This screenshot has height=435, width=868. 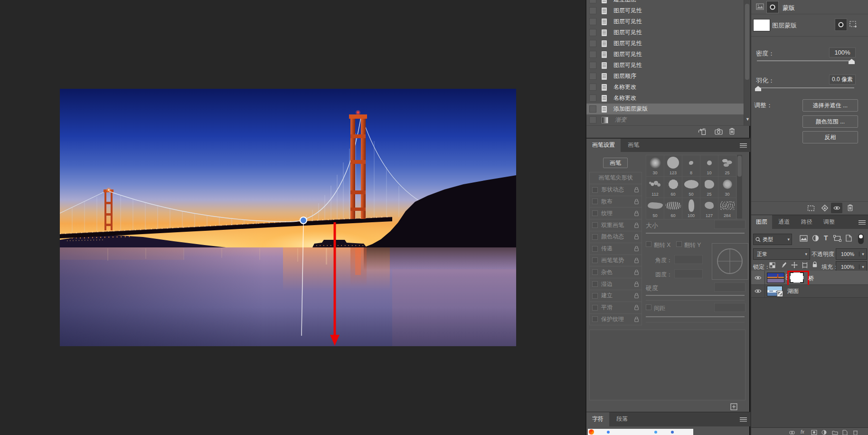 What do you see at coordinates (615, 273) in the screenshot?
I see `brush-option-row: 杂色` at bounding box center [615, 273].